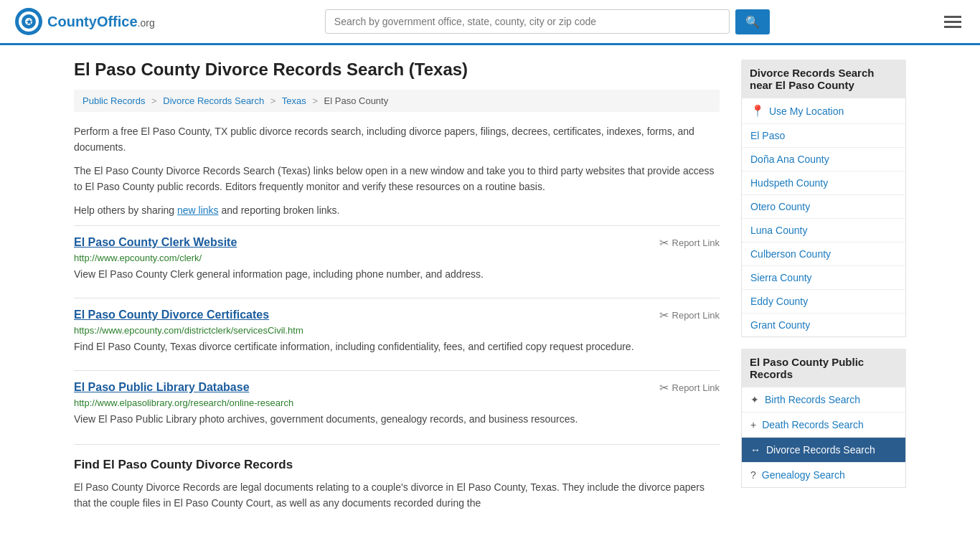 The height and width of the screenshot is (551, 980). What do you see at coordinates (824, 198) in the screenshot?
I see `nearby-section: Divorce Records Search near El Paso Coun…` at bounding box center [824, 198].